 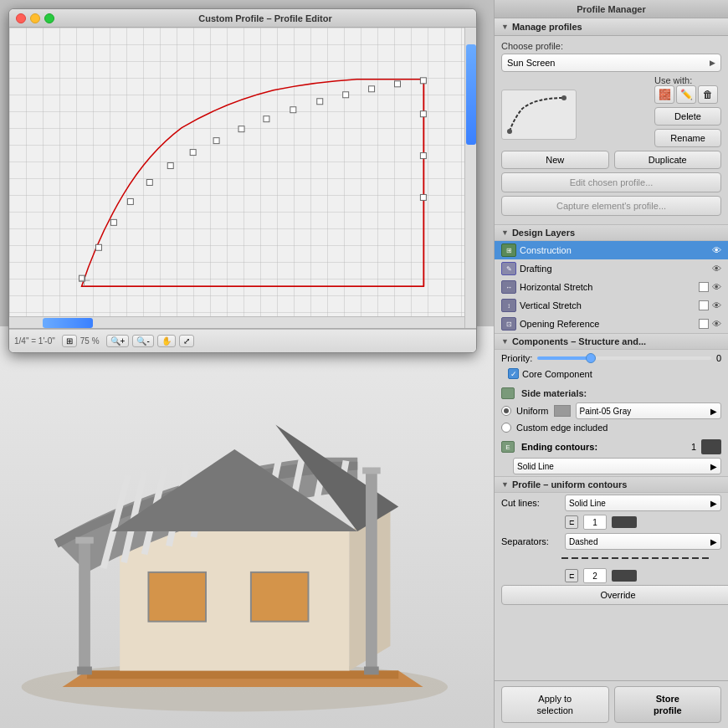 What do you see at coordinates (591, 358) in the screenshot?
I see `priority-thumb` at bounding box center [591, 358].